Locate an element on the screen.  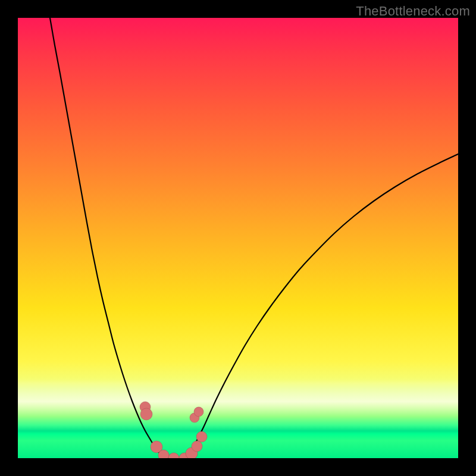
data-markers is located at coordinates (174, 430).